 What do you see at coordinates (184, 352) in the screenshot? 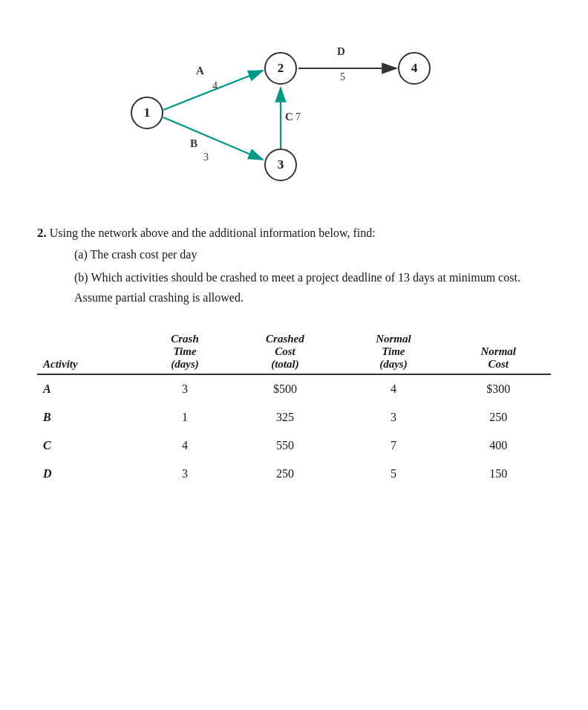
I see `col-header-crash-time: Crash Time (days)` at bounding box center [184, 352].